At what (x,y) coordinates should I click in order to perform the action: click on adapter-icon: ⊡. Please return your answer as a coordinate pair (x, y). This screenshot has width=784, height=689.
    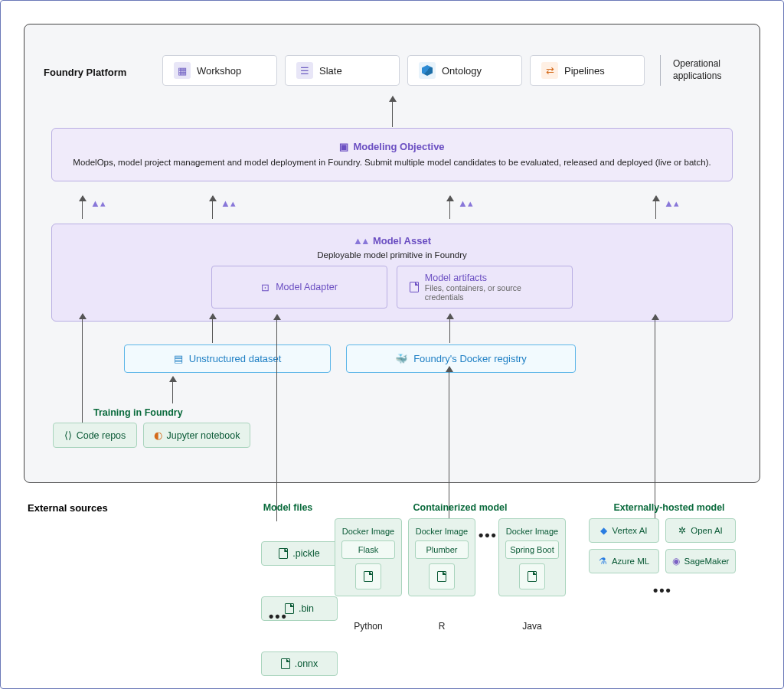
    Looking at the image, I should click on (265, 288).